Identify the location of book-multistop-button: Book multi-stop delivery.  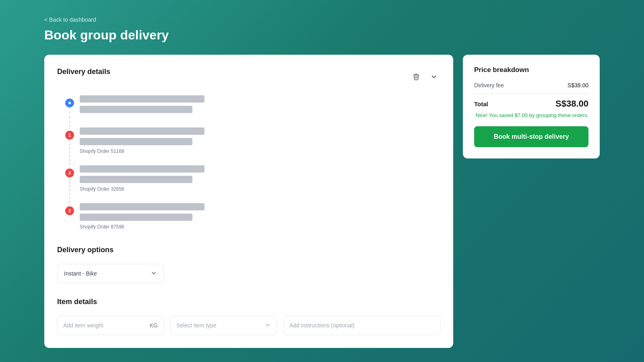
(531, 137).